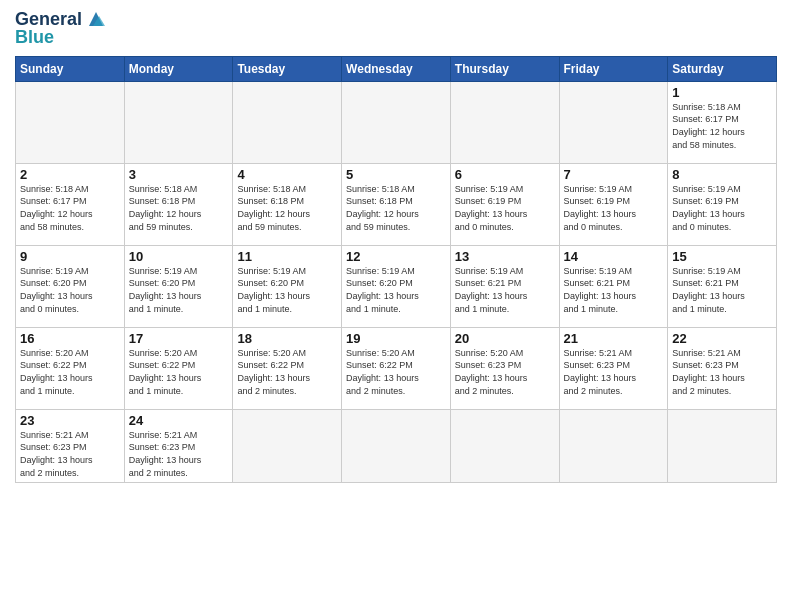 The height and width of the screenshot is (612, 792). Describe the element at coordinates (722, 68) in the screenshot. I see `weekday-header: Saturday` at that location.